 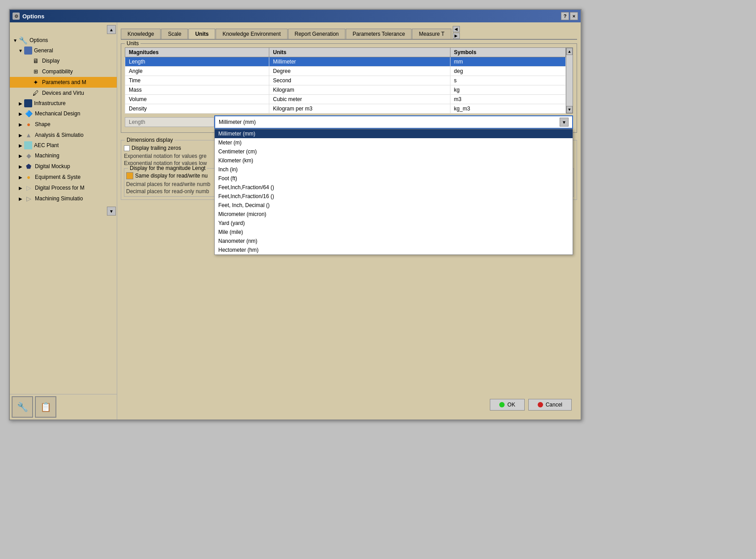 I want to click on table-scroll-up: ▲, so click(x=569, y=51).